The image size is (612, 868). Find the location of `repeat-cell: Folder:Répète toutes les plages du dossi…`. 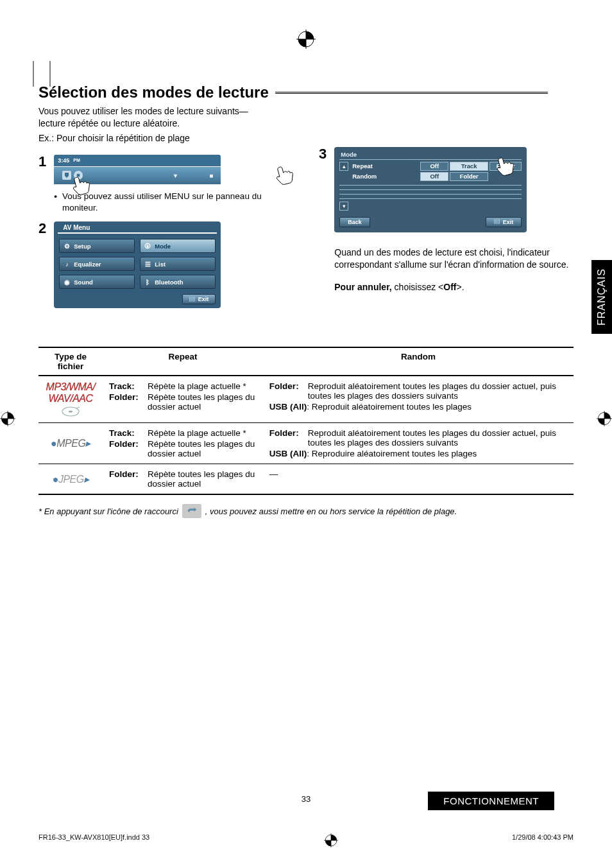

repeat-cell: Folder:Répète toutes les plages du dossi… is located at coordinates (183, 480).